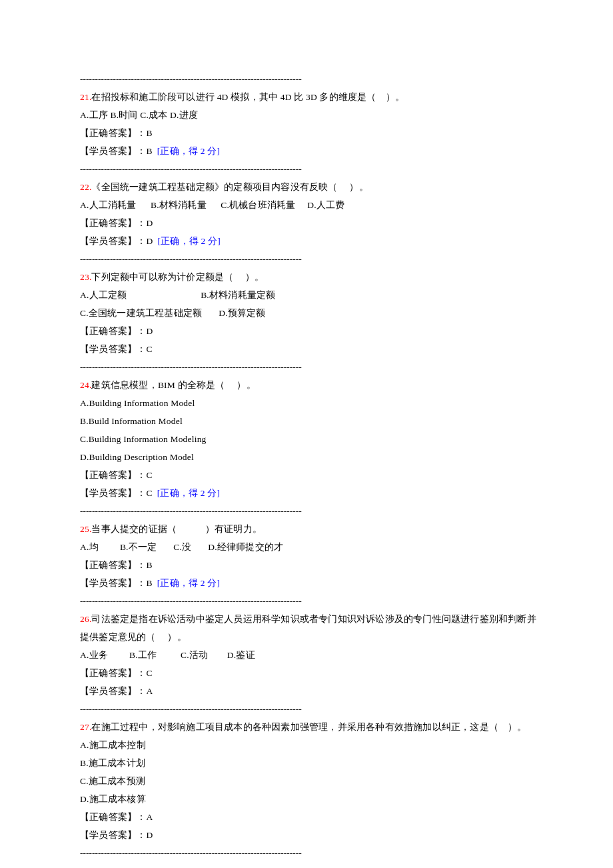  What do you see at coordinates (310, 628) in the screenshot?
I see `question-26-stem: 26.司法鉴定是指在诉讼活动中鉴定人员运用科学知识或者专门知识对诉讼涉及的专门性…` at bounding box center [310, 628].